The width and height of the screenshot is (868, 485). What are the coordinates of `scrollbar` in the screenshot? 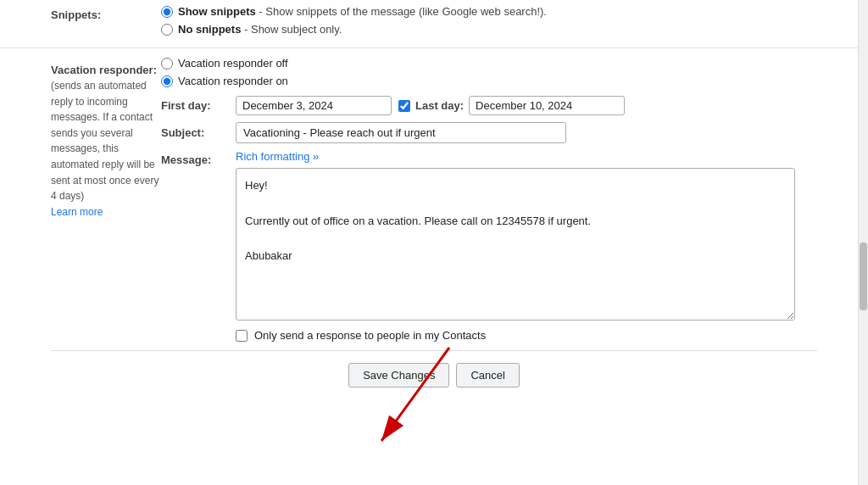 It's located at (863, 242).